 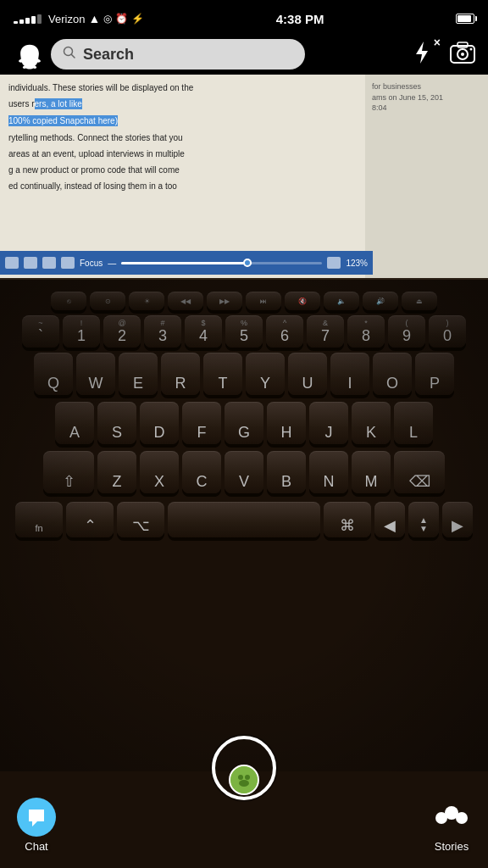 What do you see at coordinates (222, 263) in the screenshot?
I see `toolbar-slider` at bounding box center [222, 263].